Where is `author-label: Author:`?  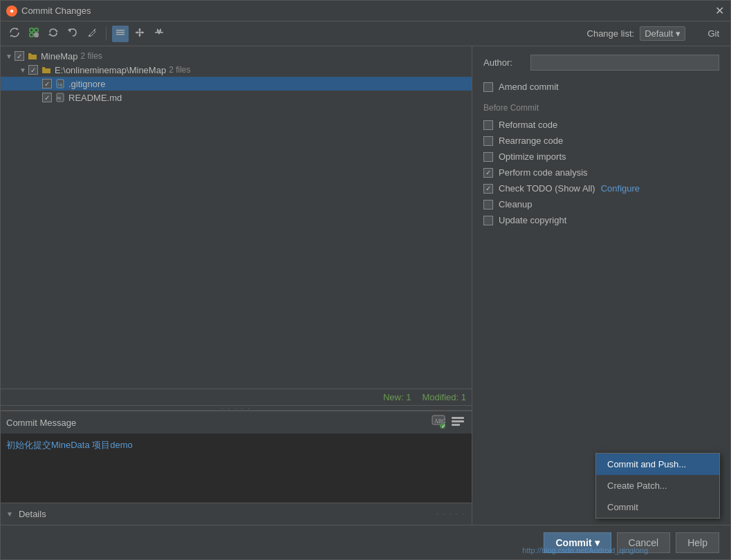 author-label: Author: is located at coordinates (504, 62).